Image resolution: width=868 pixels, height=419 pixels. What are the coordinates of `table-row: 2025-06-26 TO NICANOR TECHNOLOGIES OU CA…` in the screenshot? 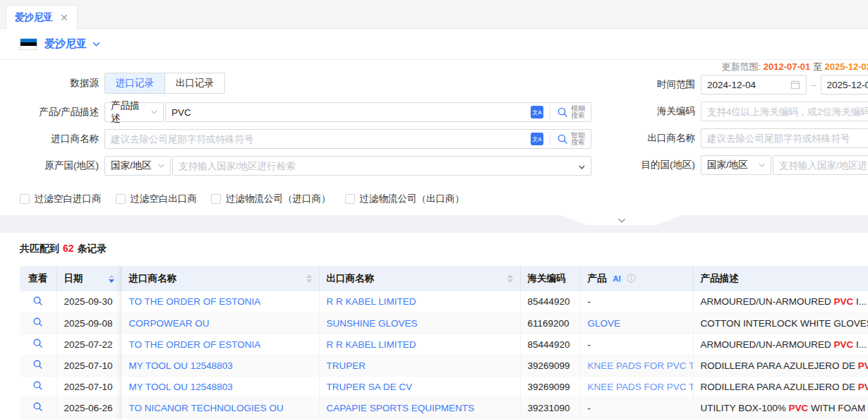 It's located at (444, 408).